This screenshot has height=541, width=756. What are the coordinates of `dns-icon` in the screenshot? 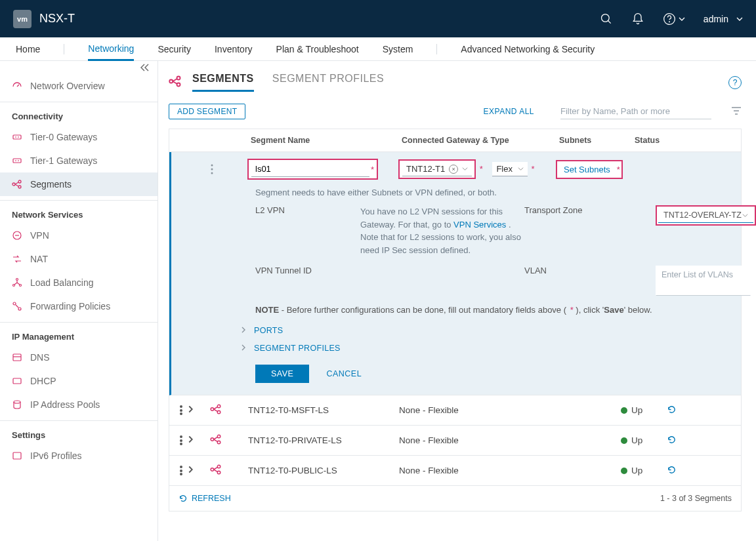 It's located at (17, 357).